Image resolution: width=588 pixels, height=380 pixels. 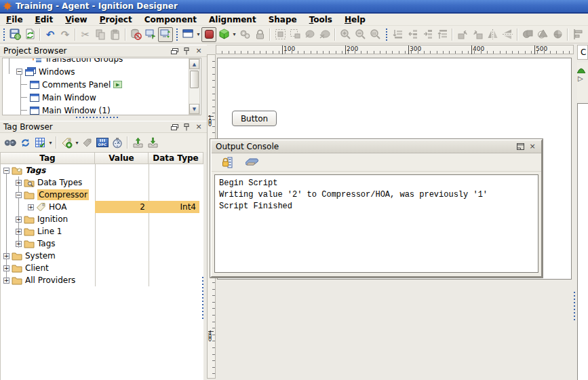 I want to click on comm-mode-icon, so click(x=209, y=35).